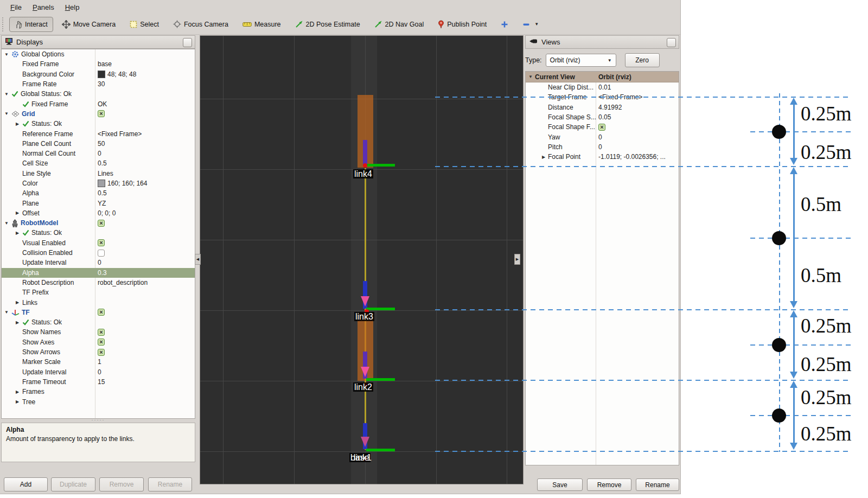 This screenshot has height=498, width=868. I want to click on toolbar-button-2d-pose-estimate: 2D Pose Estimate, so click(328, 24).